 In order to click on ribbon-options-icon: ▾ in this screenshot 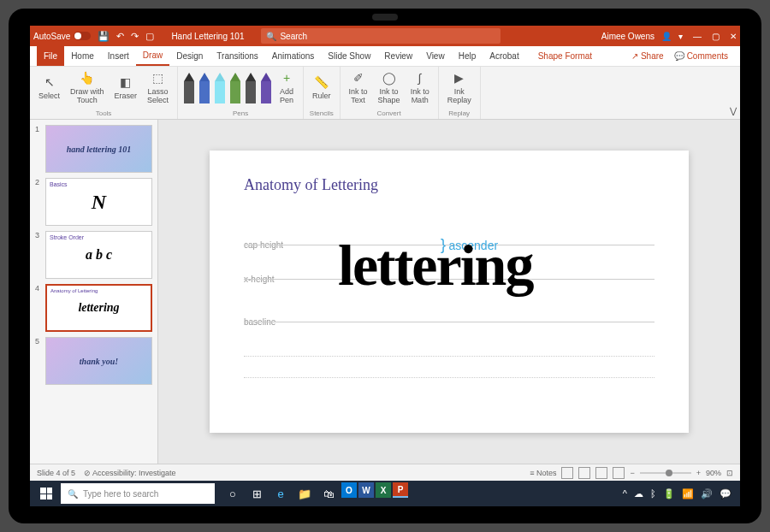, I will do `click(681, 36)`.